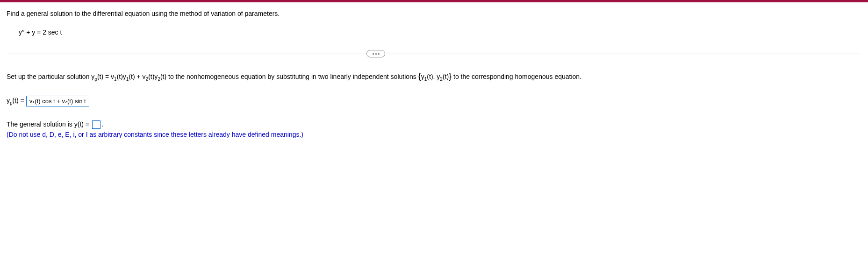  Describe the element at coordinates (58, 101) in the screenshot. I see `particular-solution-input: v₁(t) cos t + v₂(t) sin t` at that location.